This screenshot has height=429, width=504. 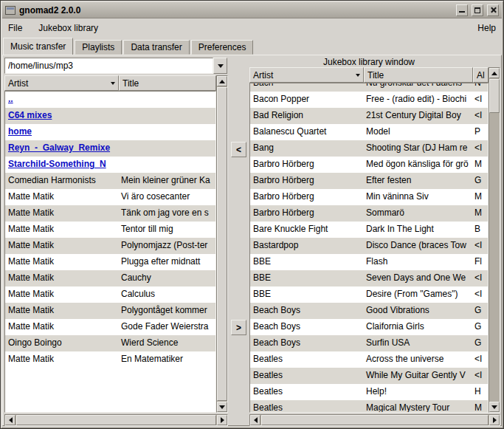 What do you see at coordinates (494, 407) in the screenshot?
I see `jukebox-scroll-down-button` at bounding box center [494, 407].